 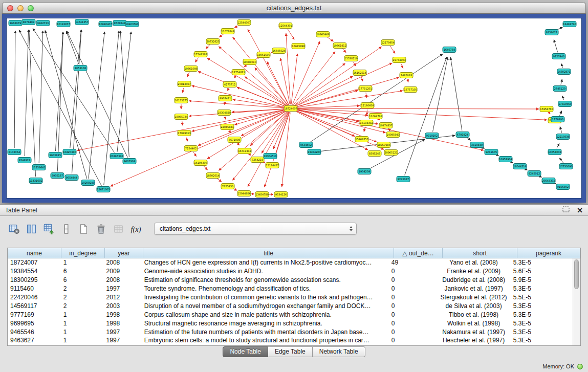 What do you see at coordinates (477, 145) in the screenshot?
I see `graph-node: 3810449` at bounding box center [477, 145].